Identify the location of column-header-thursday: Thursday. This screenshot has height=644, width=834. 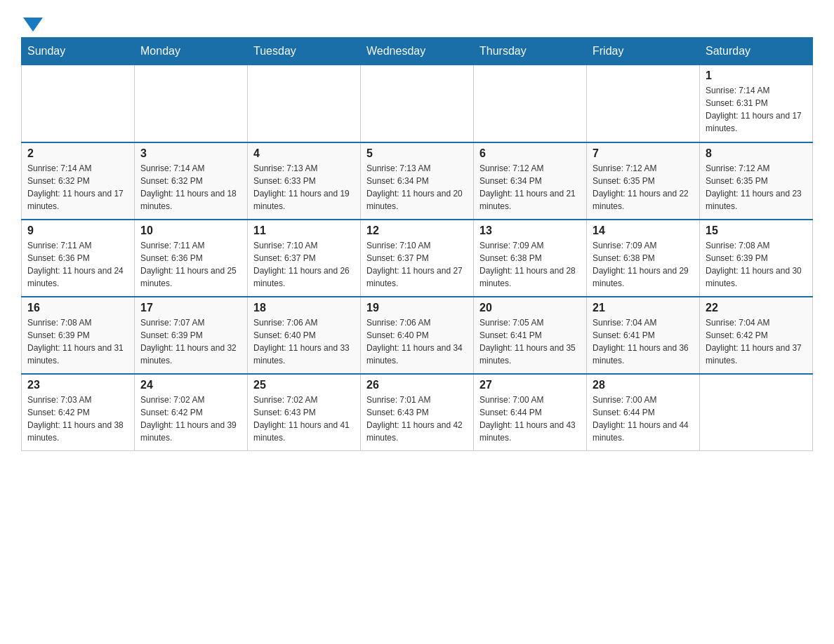
(531, 52).